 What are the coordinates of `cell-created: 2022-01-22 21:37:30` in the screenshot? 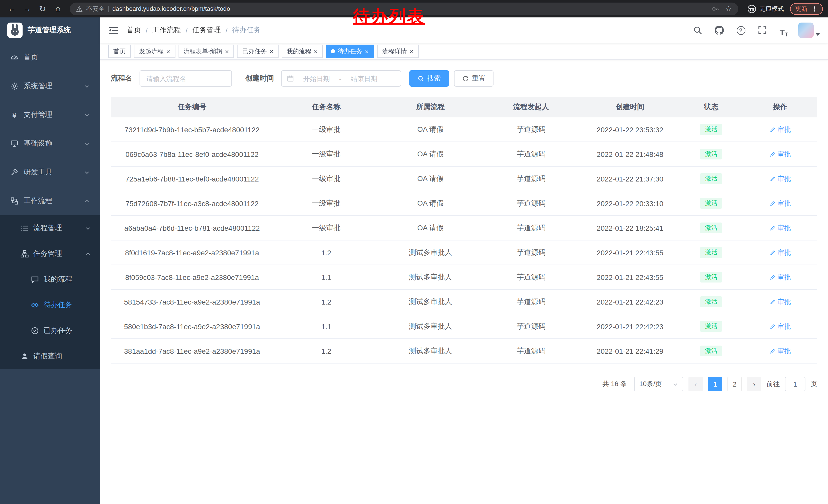 It's located at (630, 179).